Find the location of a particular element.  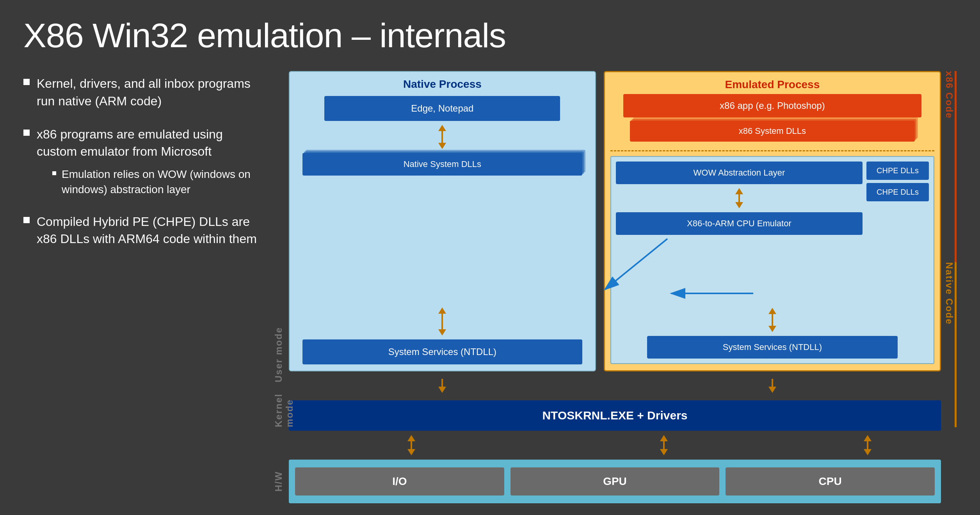

x86-to-arm-emulator: X86-to-ARM CPU Emulator is located at coordinates (739, 224).